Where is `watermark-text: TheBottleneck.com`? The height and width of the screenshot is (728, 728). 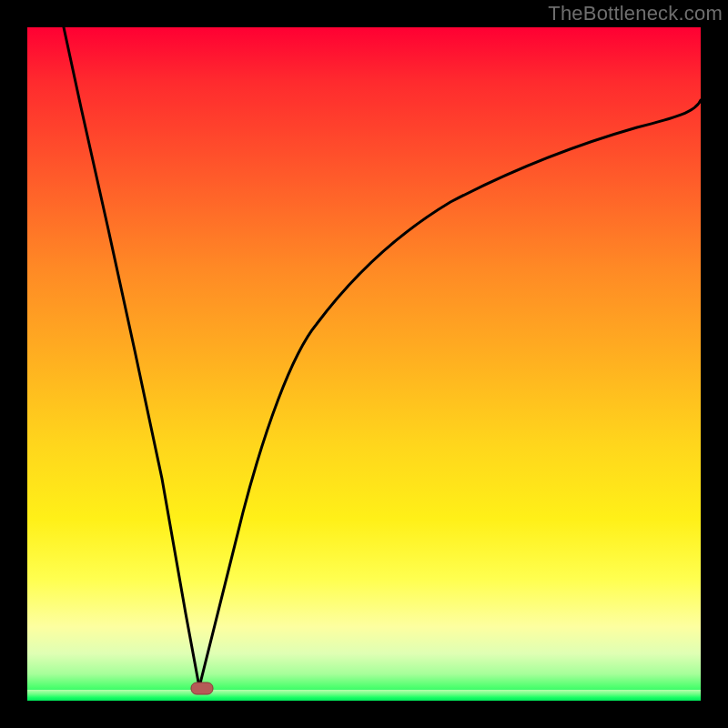
watermark-text: TheBottleneck.com is located at coordinates (635, 14).